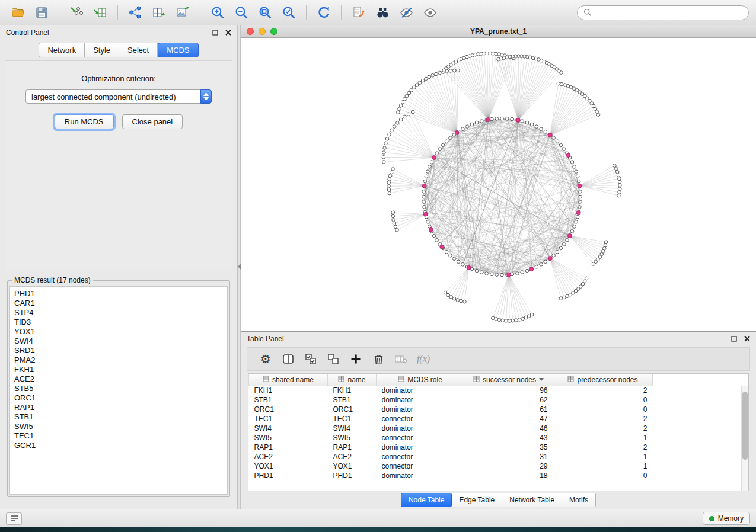 The height and width of the screenshot is (532, 756). Describe the element at coordinates (495, 409) in the screenshot. I see `table-row: ORC1ORC1dominator610` at that location.